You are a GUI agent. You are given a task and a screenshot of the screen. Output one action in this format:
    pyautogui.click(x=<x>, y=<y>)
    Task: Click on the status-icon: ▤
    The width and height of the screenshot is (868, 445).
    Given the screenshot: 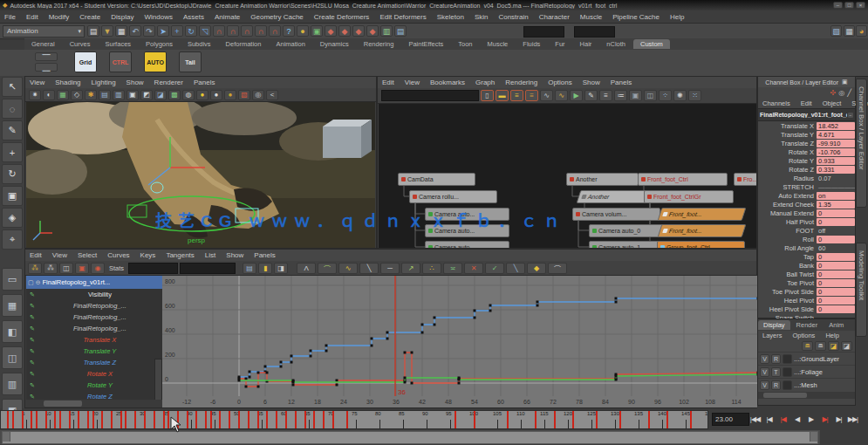 What is the action you would take?
    pyautogui.click(x=93, y=31)
    